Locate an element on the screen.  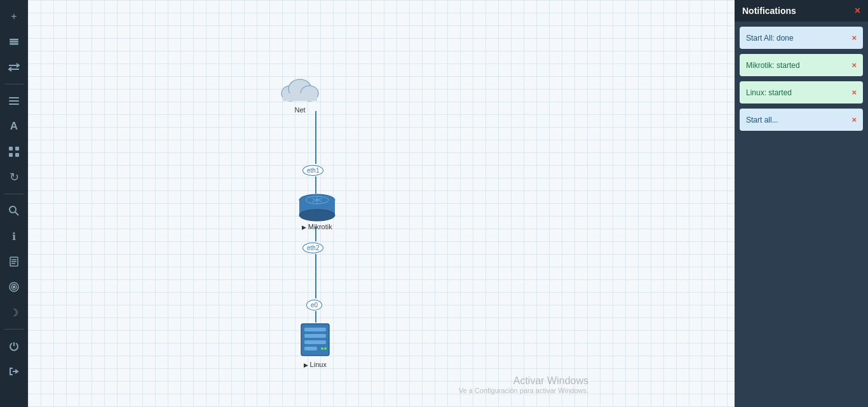
notification-close-3: × is located at coordinates (854, 93).